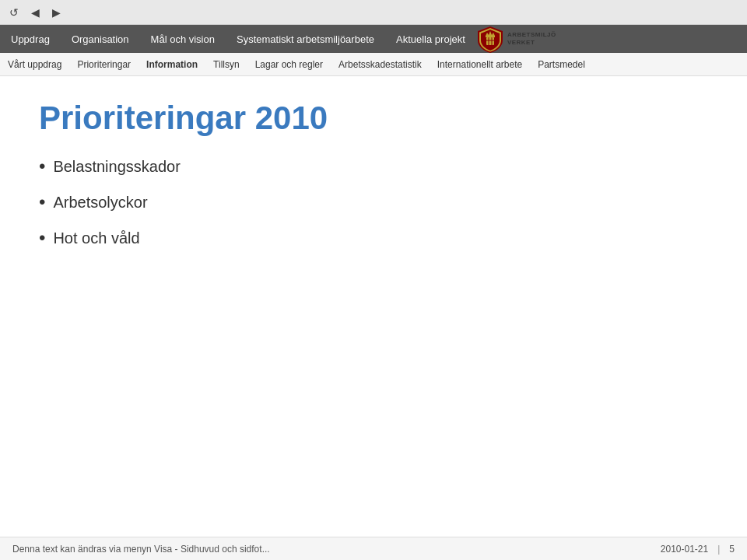  I want to click on list-item-text: Arbetsolyckor, so click(100, 202).